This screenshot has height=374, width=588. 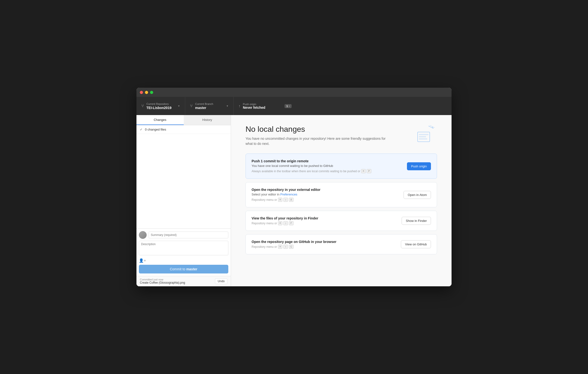 What do you see at coordinates (184, 235) in the screenshot?
I see `commit-summary-row` at bounding box center [184, 235].